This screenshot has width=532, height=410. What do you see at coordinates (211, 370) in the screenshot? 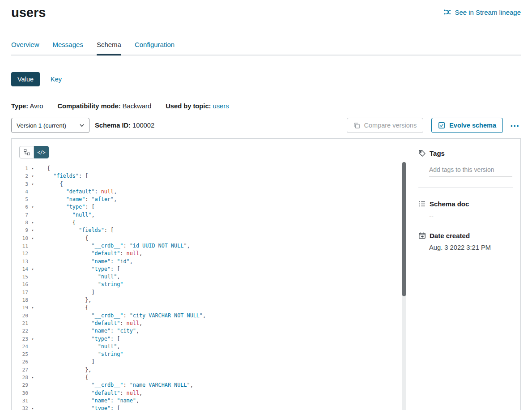
I see `code-line: 27 },` at bounding box center [211, 370].